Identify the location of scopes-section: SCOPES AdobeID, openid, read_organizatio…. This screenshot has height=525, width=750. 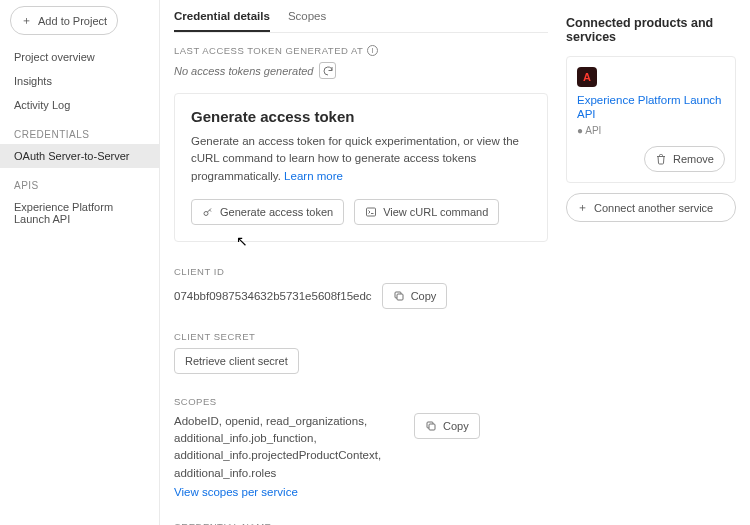
(361, 448).